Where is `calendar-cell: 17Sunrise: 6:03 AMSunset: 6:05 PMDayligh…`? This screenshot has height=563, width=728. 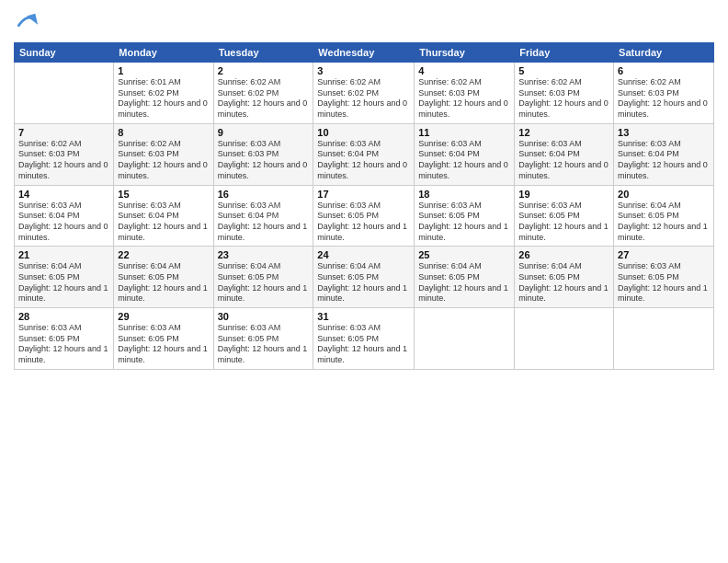 calendar-cell: 17Sunrise: 6:03 AMSunset: 6:05 PMDayligh… is located at coordinates (364, 215).